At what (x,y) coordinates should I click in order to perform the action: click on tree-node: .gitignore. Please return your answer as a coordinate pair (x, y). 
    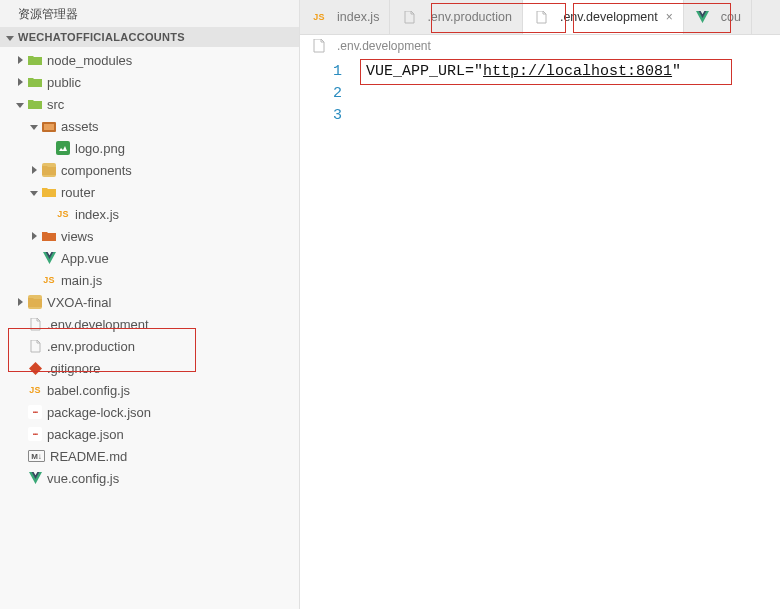
    Looking at the image, I should click on (150, 368).